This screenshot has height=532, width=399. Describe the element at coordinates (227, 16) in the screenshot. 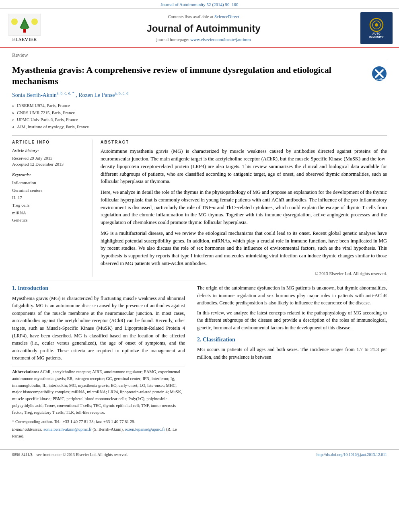

I see `sciencedirect-link: ScienceDirect` at that location.